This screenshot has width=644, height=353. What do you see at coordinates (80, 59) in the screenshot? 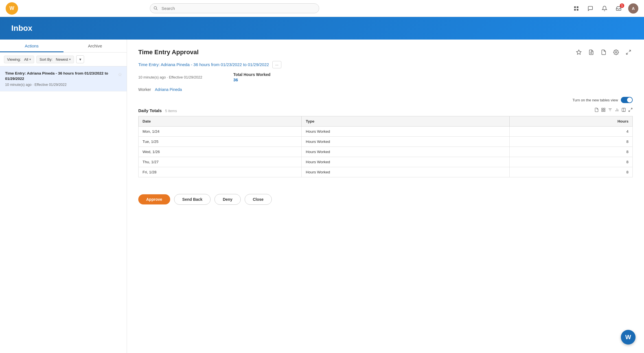
I see `sort-toggle-icon: ▾` at bounding box center [80, 59].